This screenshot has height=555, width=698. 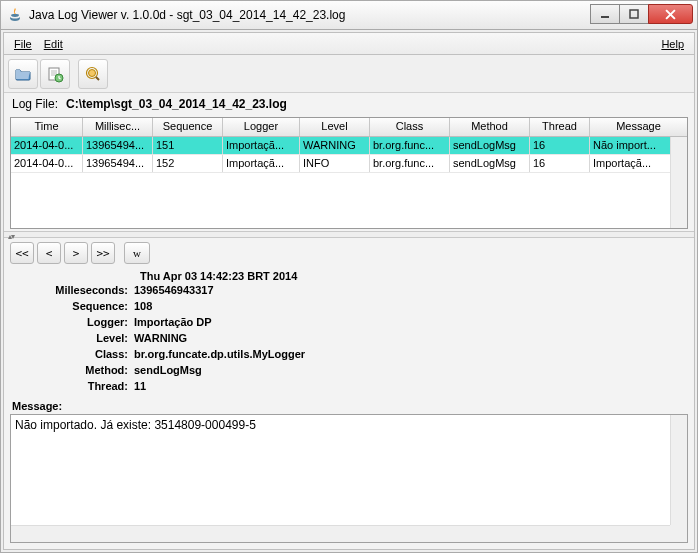 What do you see at coordinates (11, 236) in the screenshot?
I see `splitter-grip-icon: ▴▾` at bounding box center [11, 236].